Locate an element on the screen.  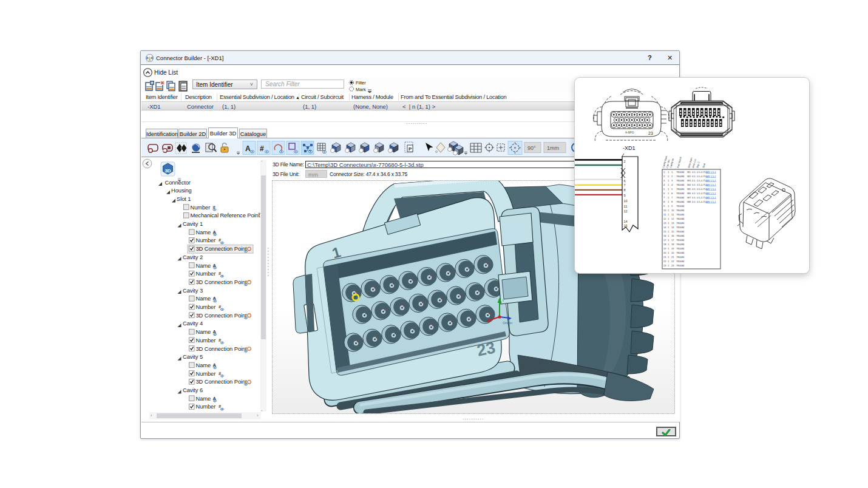
svg-text: 1mm is located at coordinates (553, 148).